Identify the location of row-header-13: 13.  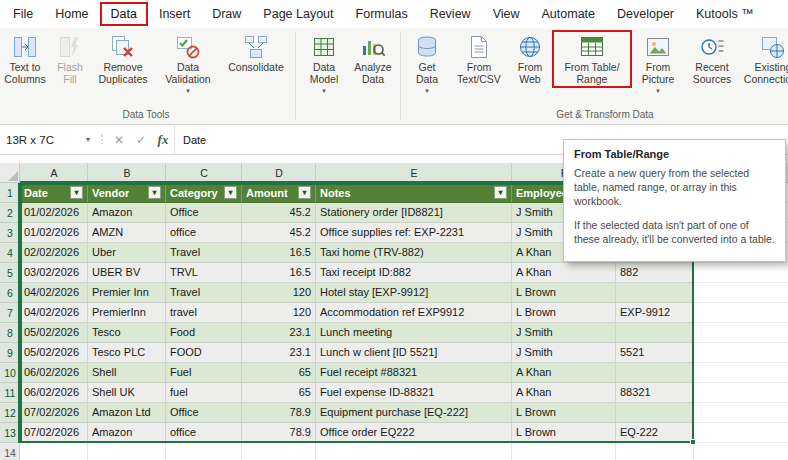
(10, 433).